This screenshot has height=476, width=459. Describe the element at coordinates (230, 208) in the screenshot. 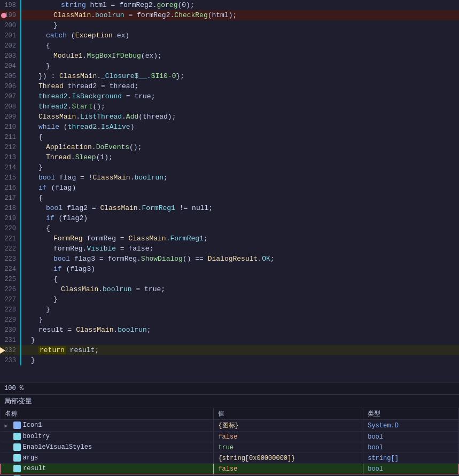

I see `code-line: 218bool flag2 = ClassMain.FormReg1 != nu…` at that location.